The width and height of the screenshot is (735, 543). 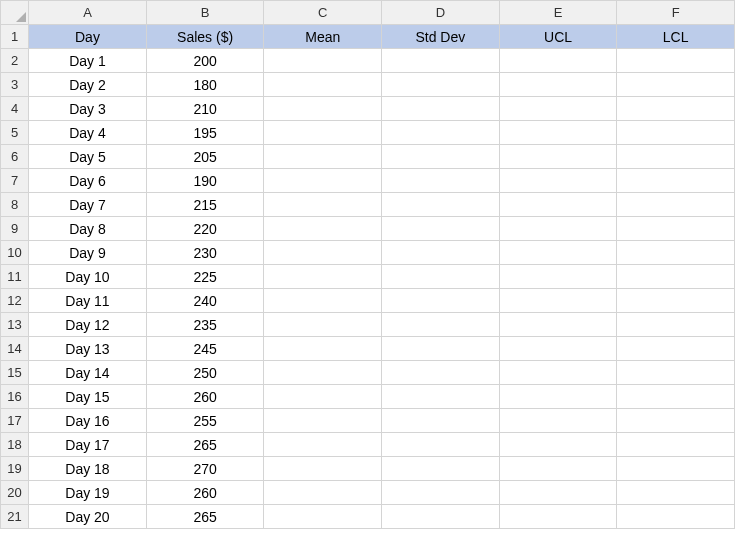 What do you see at coordinates (88, 109) in the screenshot?
I see `cell-day: Day 3` at bounding box center [88, 109].